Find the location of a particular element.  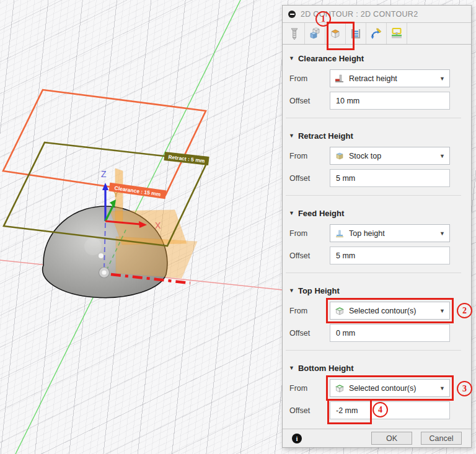

annotation-callout-4: 4 is located at coordinates (381, 410).